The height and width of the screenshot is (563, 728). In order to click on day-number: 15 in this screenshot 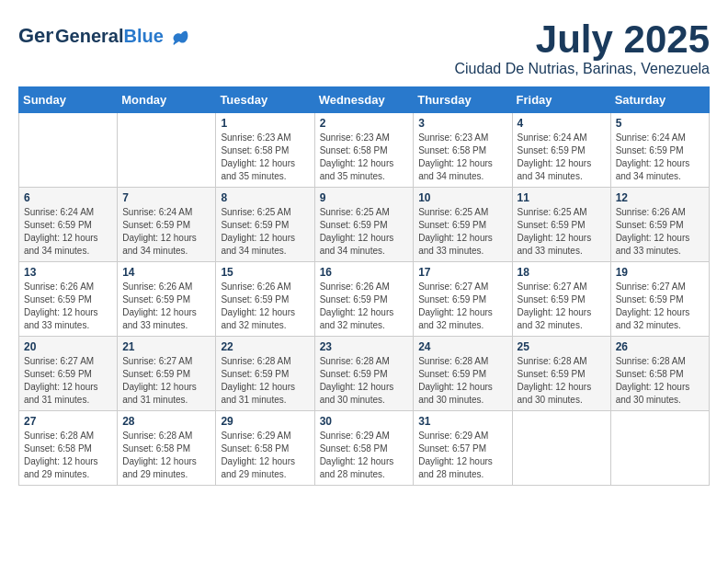, I will do `click(265, 272)`.